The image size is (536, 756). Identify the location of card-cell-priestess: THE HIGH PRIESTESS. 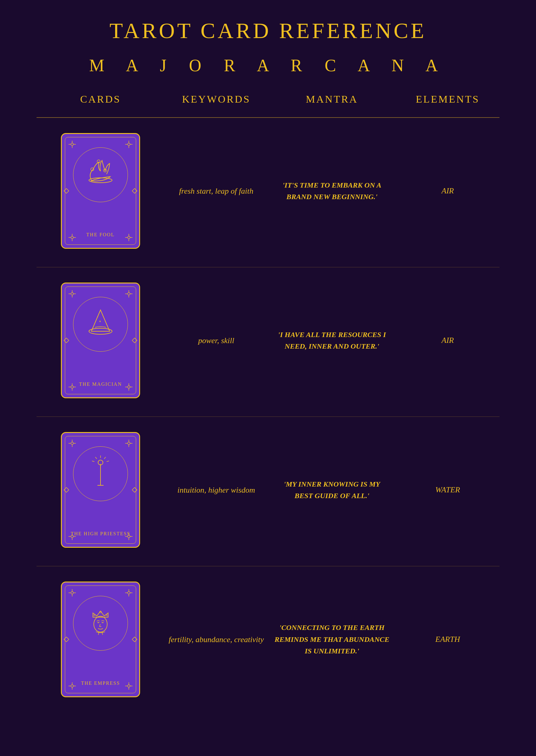
(100, 490).